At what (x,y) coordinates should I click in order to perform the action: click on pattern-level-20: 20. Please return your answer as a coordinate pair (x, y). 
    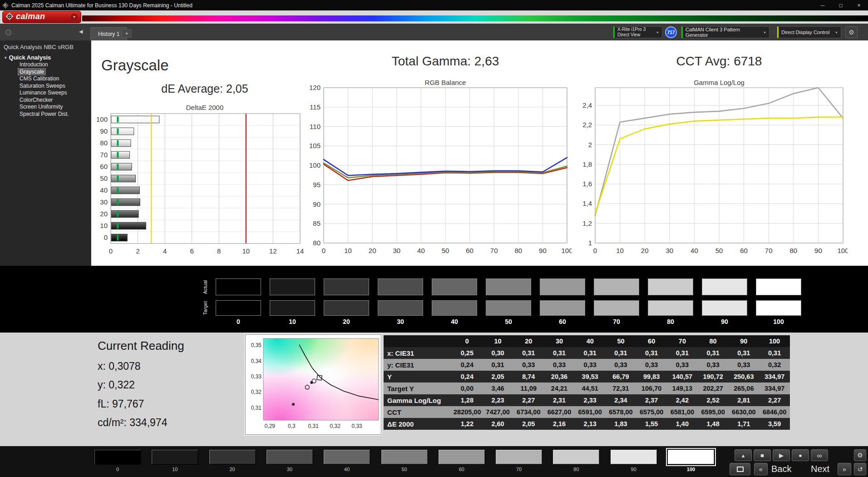
    Looking at the image, I should click on (232, 461).